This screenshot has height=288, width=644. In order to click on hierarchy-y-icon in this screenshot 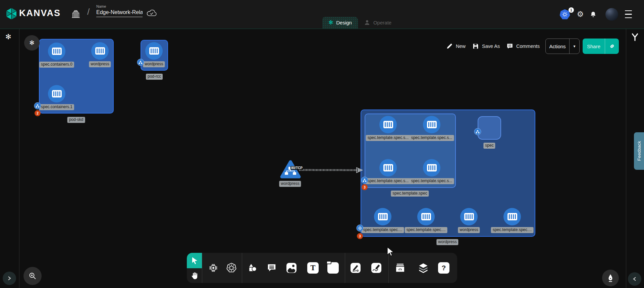, I will do `click(635, 38)`.